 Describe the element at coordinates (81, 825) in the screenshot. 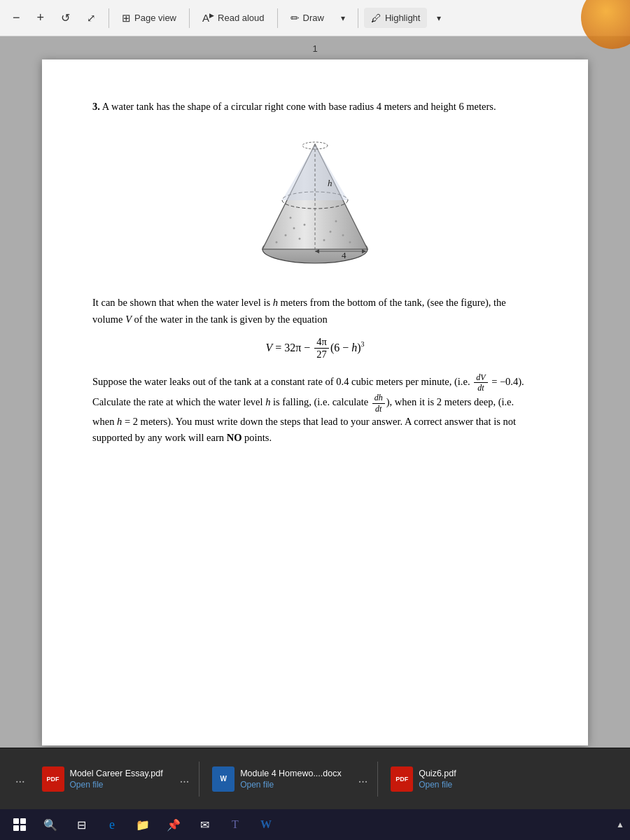

I see `taskbar-task-view: ⊟` at that location.